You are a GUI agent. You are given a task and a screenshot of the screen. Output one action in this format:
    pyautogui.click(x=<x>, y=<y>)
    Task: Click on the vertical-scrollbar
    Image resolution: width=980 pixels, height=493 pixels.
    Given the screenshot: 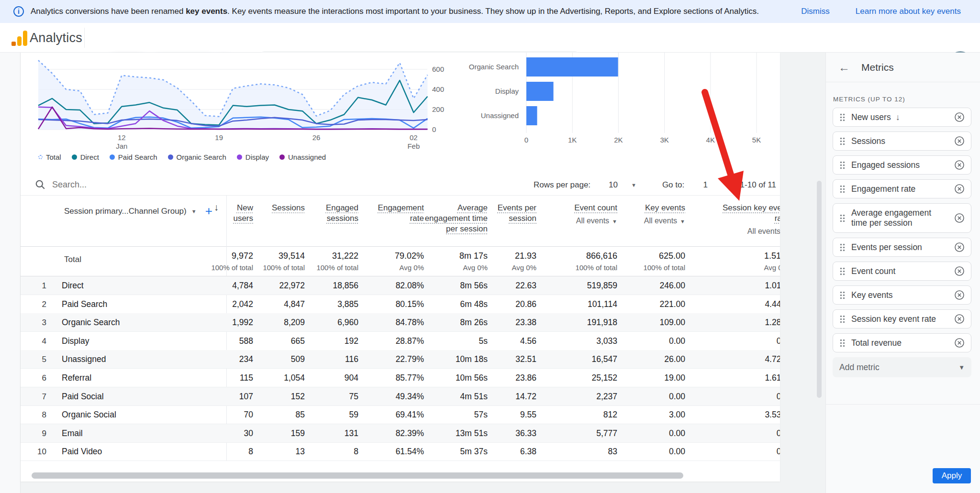 What is the action you would take?
    pyautogui.click(x=819, y=289)
    